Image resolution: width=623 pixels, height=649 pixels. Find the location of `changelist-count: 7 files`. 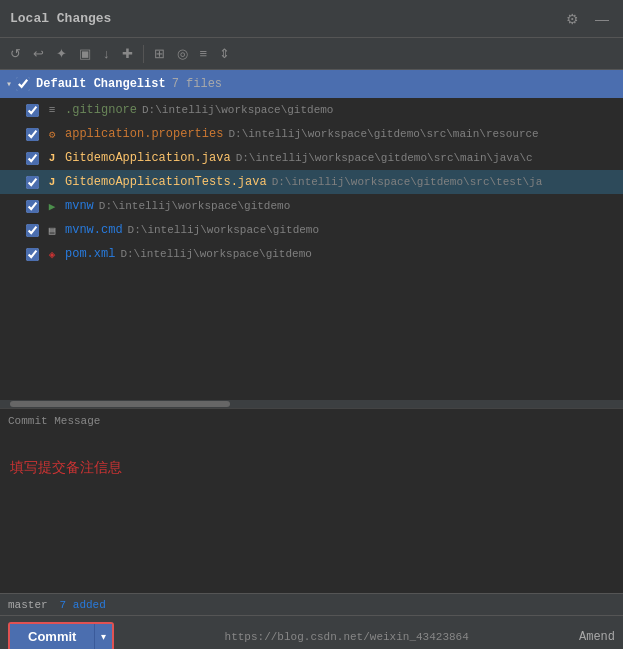

changelist-count: 7 files is located at coordinates (197, 84).